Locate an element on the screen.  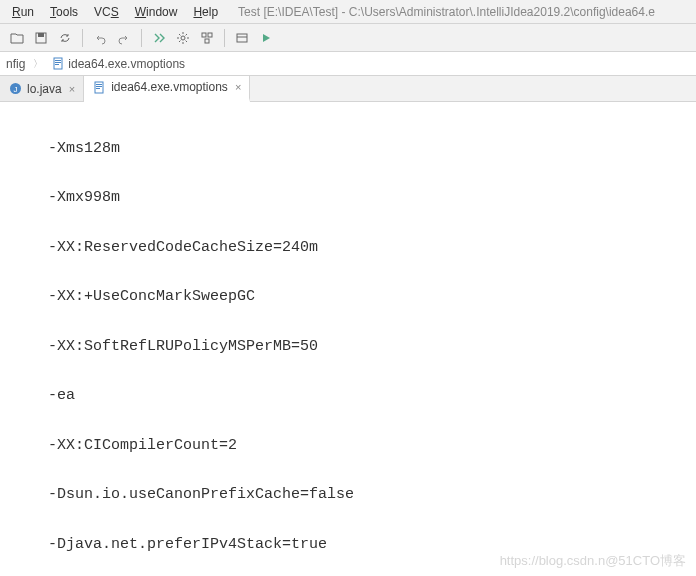
editor-line: -XX:CICompilerCount=2 is located at coordinates (370, 446).